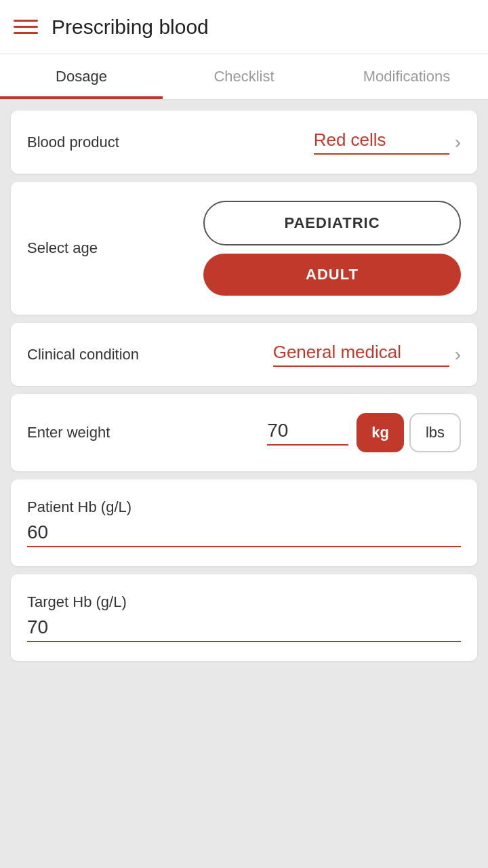  Describe the element at coordinates (244, 602) in the screenshot. I see `target-hb-label: Target Hb (g/L)` at that location.